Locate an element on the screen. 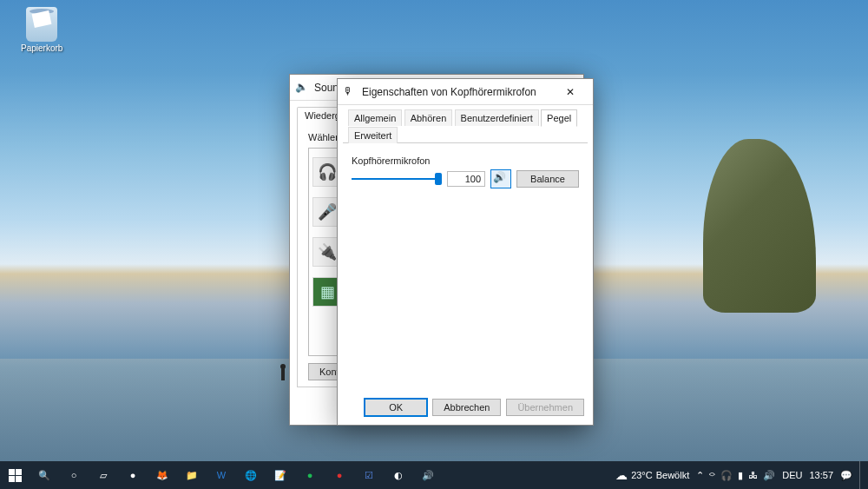 The width and height of the screenshot is (868, 489). app-rec: ● is located at coordinates (339, 475).